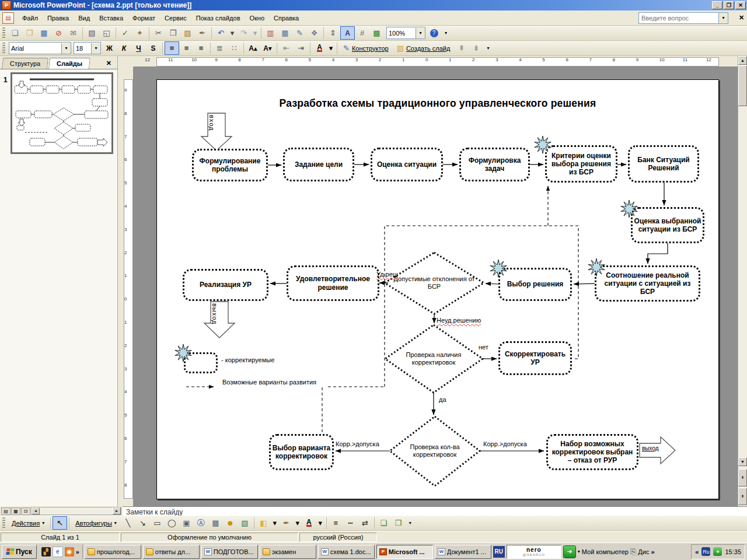  I want to click on show-formatting-button: A, so click(348, 33).